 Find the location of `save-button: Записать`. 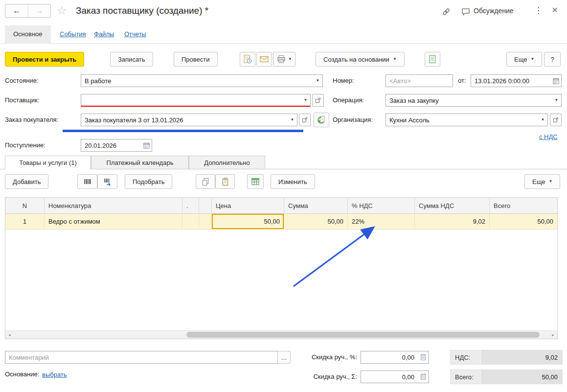

save-button: Записать is located at coordinates (132, 59).